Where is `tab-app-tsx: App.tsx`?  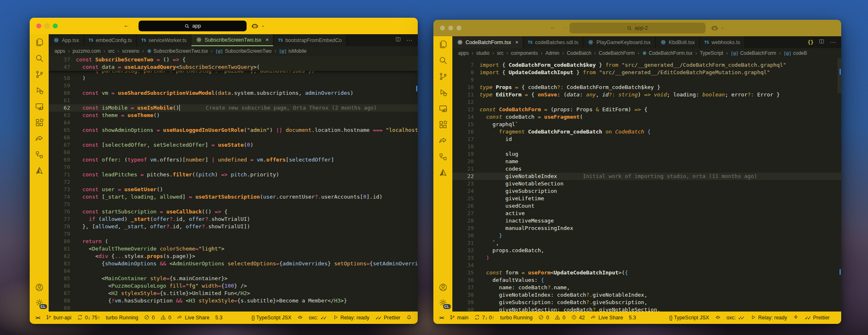
tab-app-tsx: App.tsx is located at coordinates (66, 40).